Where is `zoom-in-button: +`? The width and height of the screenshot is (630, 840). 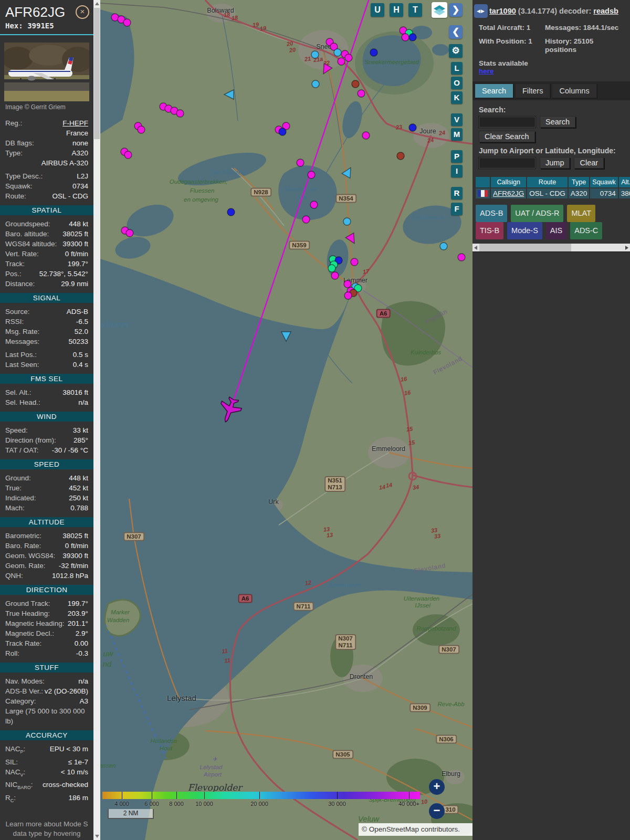
zoom-in-button: + is located at coordinates (437, 787).